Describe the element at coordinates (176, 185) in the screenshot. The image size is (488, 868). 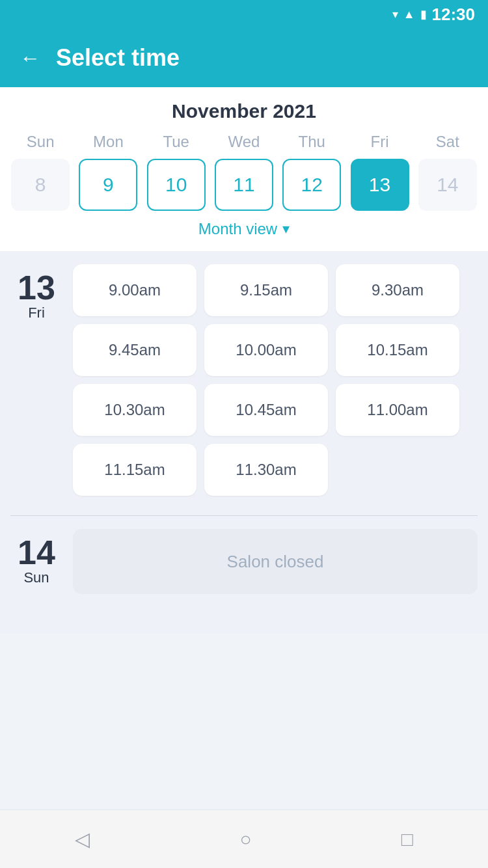
I see `date-10: 10` at that location.